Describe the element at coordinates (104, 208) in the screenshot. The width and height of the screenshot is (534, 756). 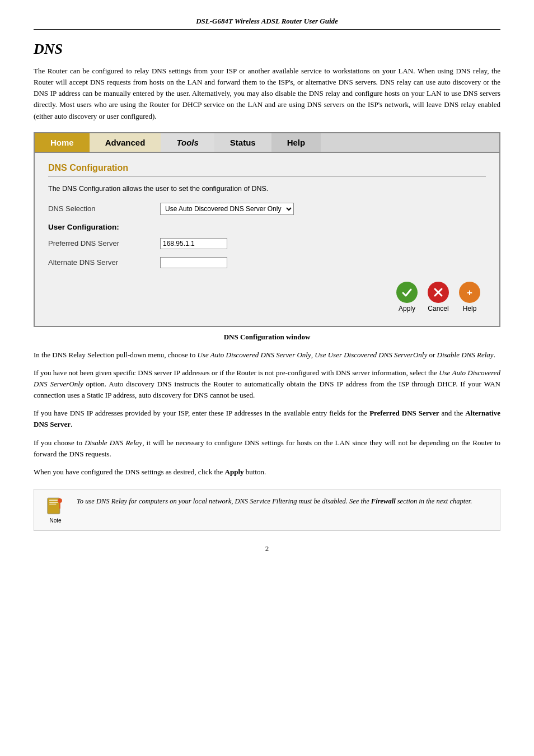
I see `dns-selection-label: DNS Selection` at that location.